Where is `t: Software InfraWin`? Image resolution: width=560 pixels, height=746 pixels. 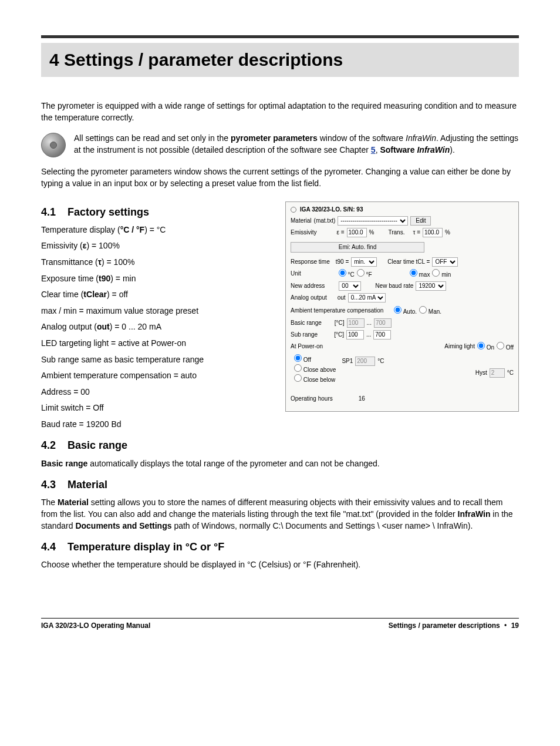
t: Software InfraWin is located at coordinates (414, 150).